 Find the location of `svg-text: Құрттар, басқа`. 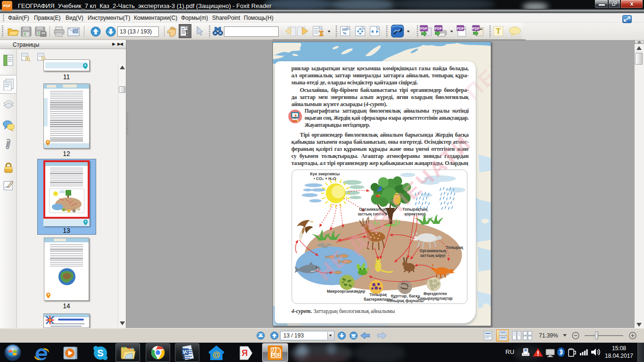

svg-text: Құрттар, басқа is located at coordinates (405, 296).